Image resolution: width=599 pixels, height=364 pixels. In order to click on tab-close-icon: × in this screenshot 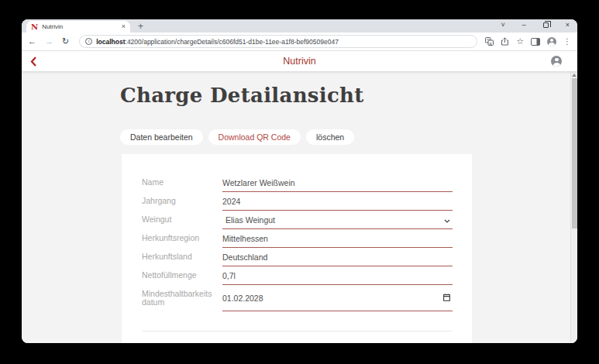, I will do `click(124, 26)`.